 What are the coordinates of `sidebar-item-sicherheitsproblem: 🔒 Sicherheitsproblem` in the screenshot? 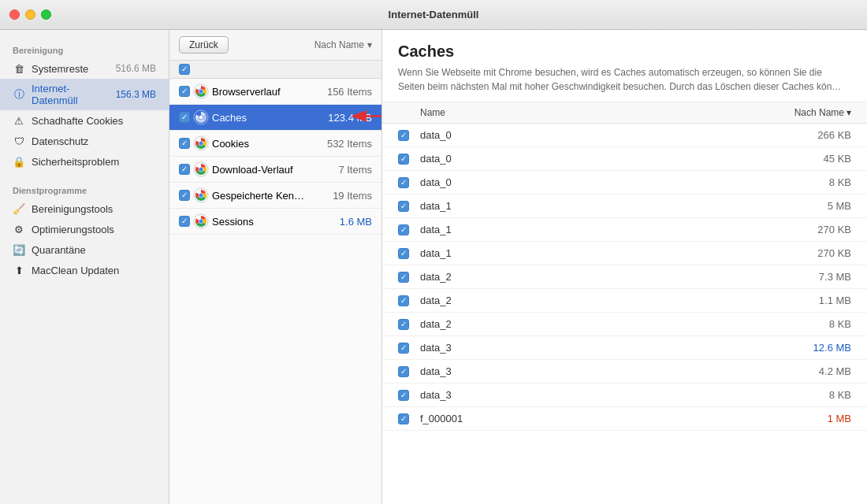 It's located at (84, 161).